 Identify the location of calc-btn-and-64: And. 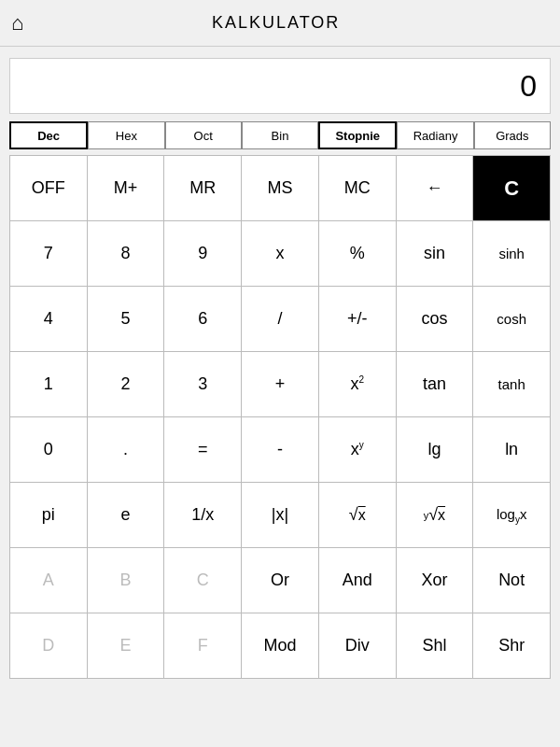
(358, 581).